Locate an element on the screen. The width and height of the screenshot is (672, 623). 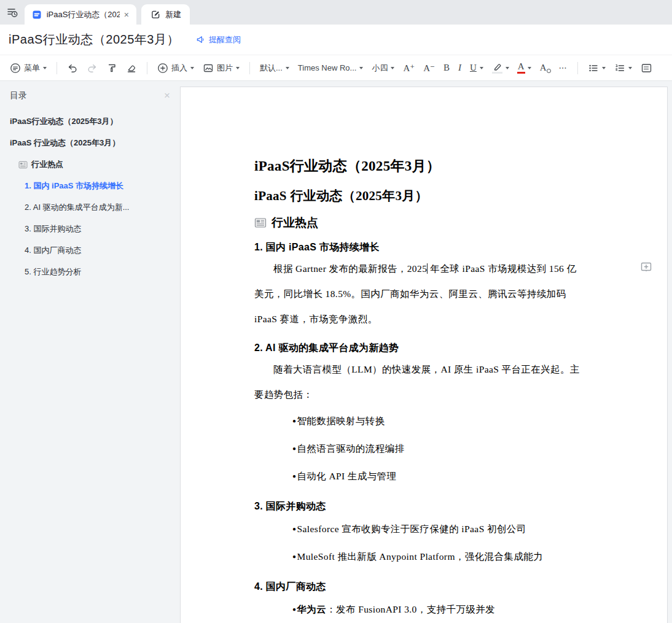
doc-file-icon is located at coordinates (37, 15).